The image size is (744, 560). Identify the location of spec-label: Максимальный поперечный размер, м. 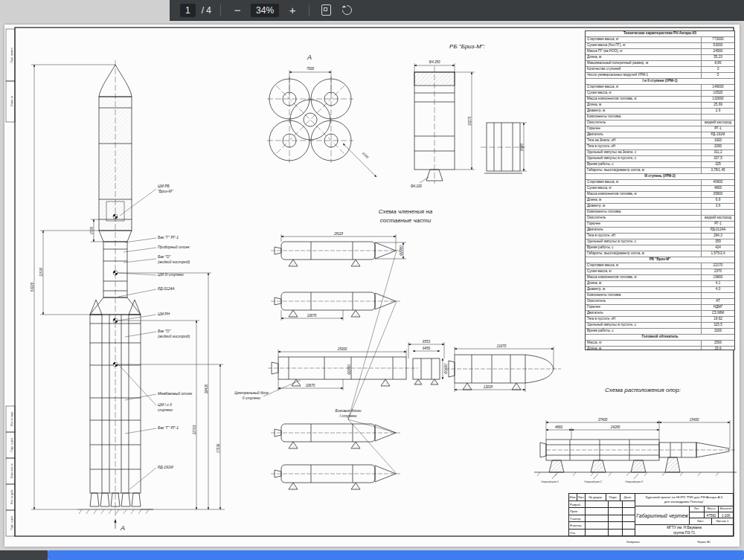
(644, 64).